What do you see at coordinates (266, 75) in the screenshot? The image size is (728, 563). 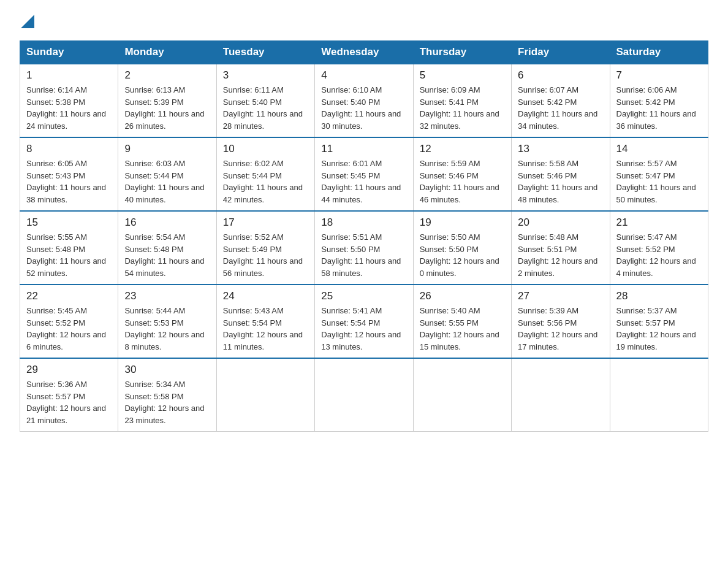 I see `day-number: 3` at bounding box center [266, 75].